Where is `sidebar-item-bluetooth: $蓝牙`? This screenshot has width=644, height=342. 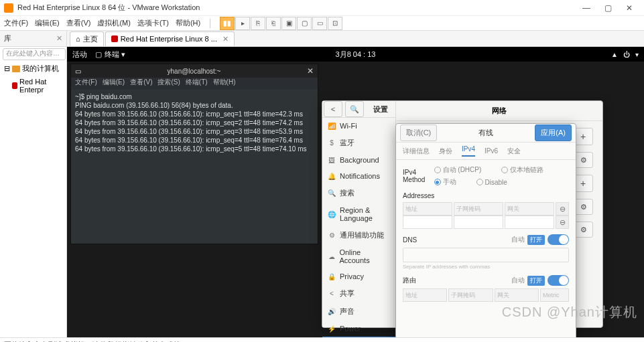 sidebar-item-bluetooth: $蓝牙 is located at coordinates (359, 143).